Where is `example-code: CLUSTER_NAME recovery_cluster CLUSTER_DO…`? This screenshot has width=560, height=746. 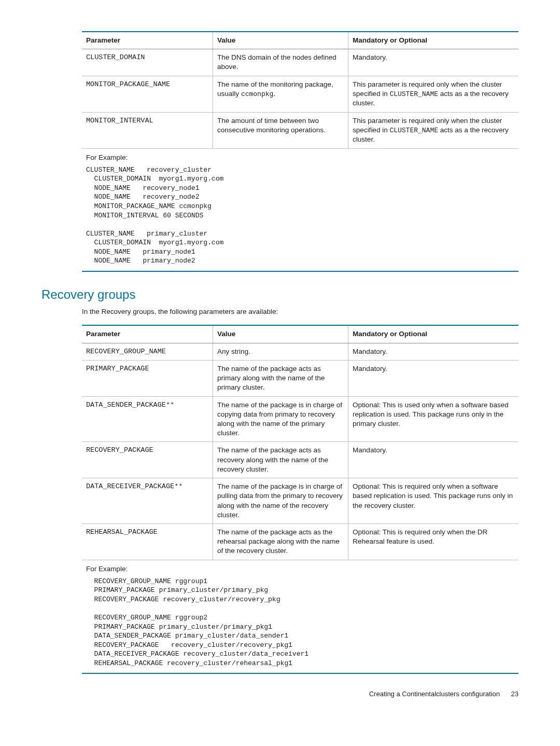
example-code: CLUSTER_NAME recovery_cluster CLUSTER_DO… is located at coordinates (300, 218).